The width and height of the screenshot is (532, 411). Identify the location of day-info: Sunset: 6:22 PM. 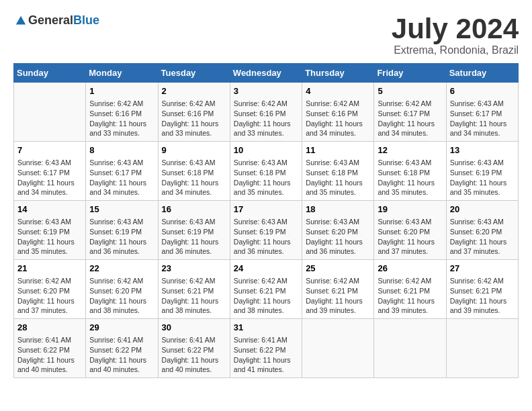
(50, 351).